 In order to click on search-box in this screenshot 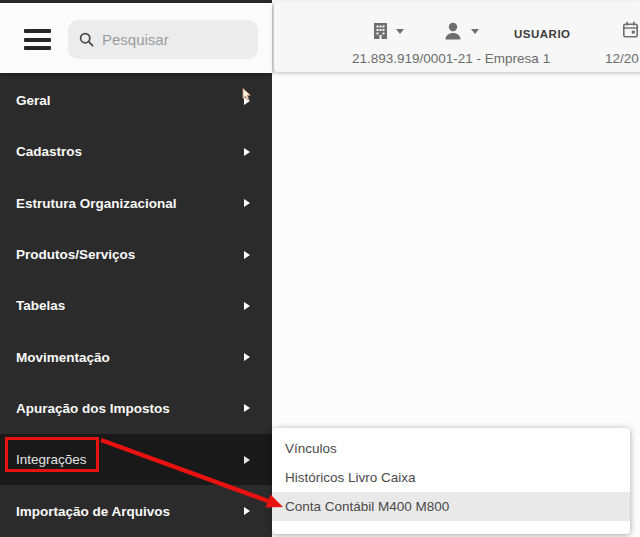, I will do `click(163, 40)`.